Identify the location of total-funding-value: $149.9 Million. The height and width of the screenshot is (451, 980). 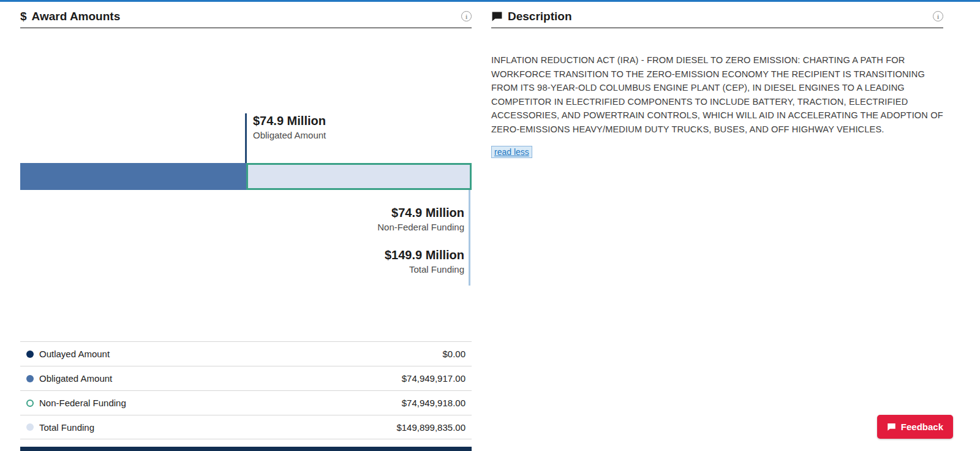
(355, 255).